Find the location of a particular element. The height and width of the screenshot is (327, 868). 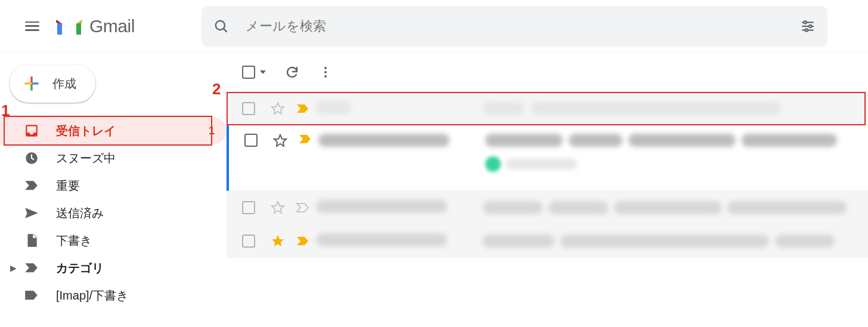

sidebar-item-inbox: 受信トレイ 1 is located at coordinates (113, 131).